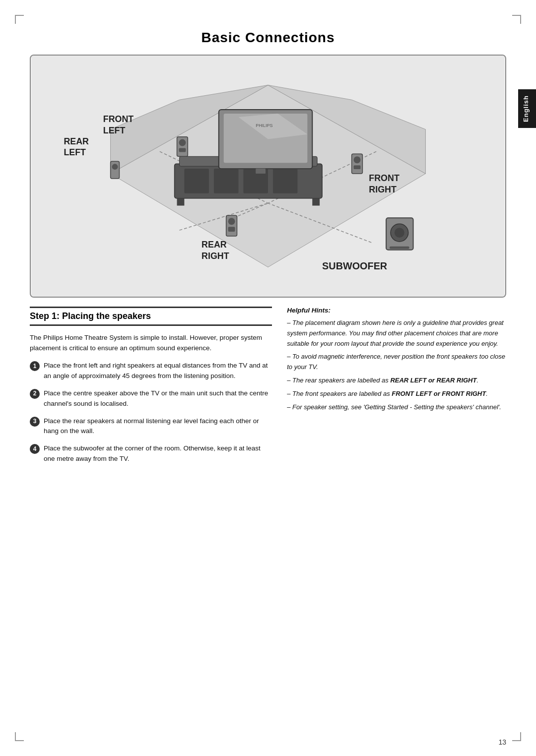 The height and width of the screenshot is (756, 536). I want to click on corner-mark-tl, so click(19, 19).